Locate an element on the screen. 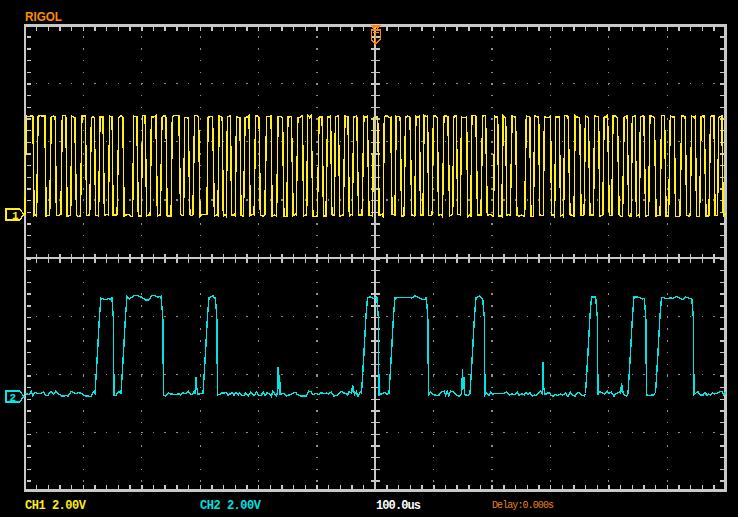 This screenshot has height=517, width=738. svg-text: 100.0us is located at coordinates (398, 506).